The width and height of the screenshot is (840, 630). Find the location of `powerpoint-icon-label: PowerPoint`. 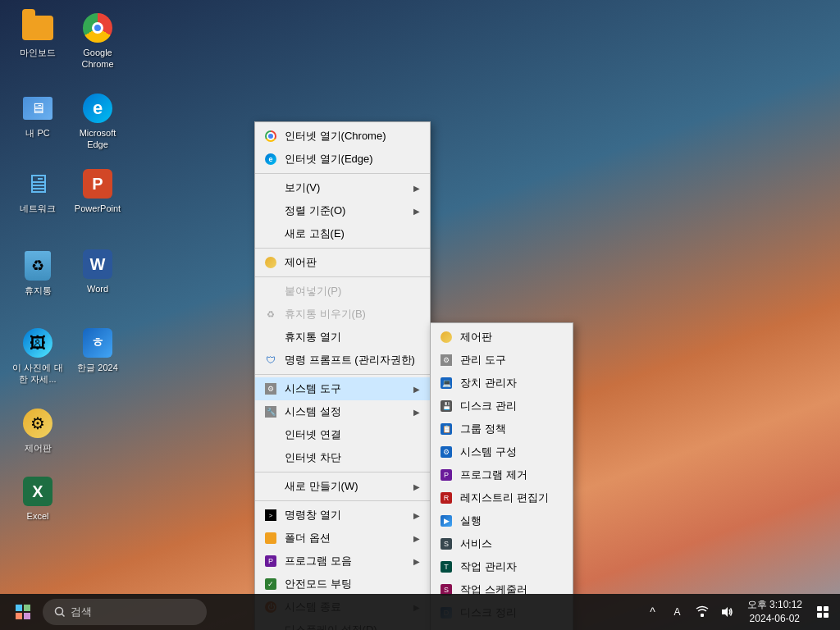

powerpoint-icon-label: PowerPoint is located at coordinates (98, 208).